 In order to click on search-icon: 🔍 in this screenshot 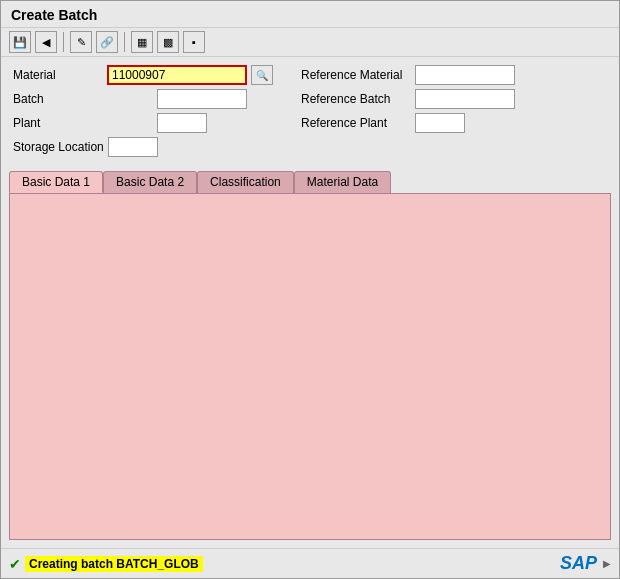, I will do `click(262, 76)`.